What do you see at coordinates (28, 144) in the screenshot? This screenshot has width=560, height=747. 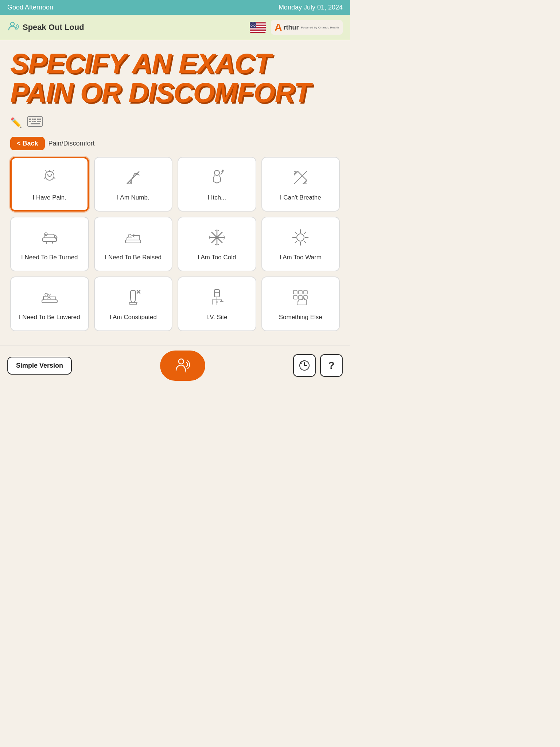 I see `back-button: < Back` at bounding box center [28, 144].